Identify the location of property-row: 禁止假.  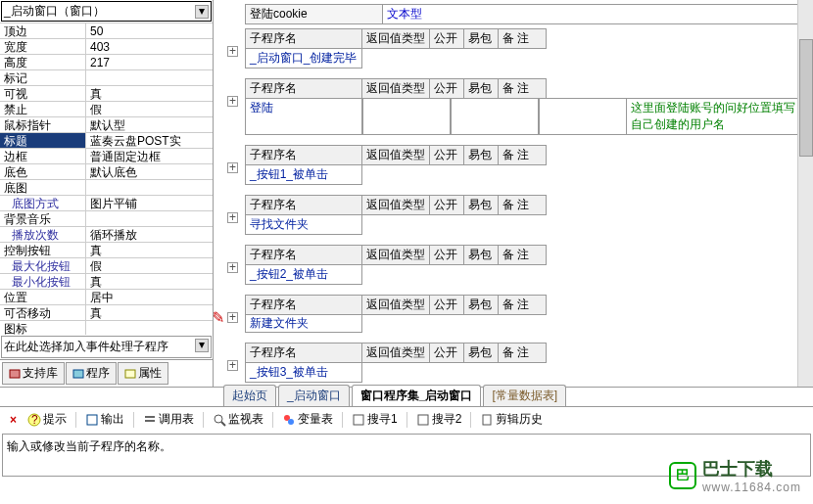
(106, 110).